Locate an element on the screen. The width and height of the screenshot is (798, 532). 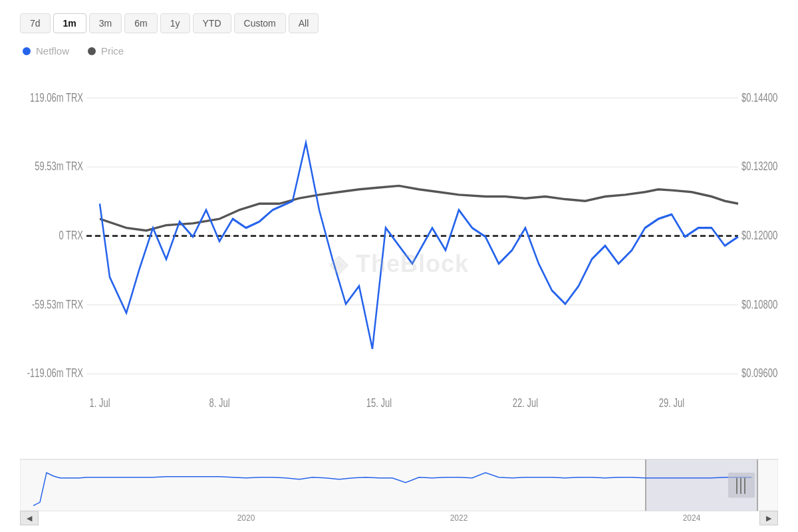
scroll-right-button: ▶ is located at coordinates (769, 518).